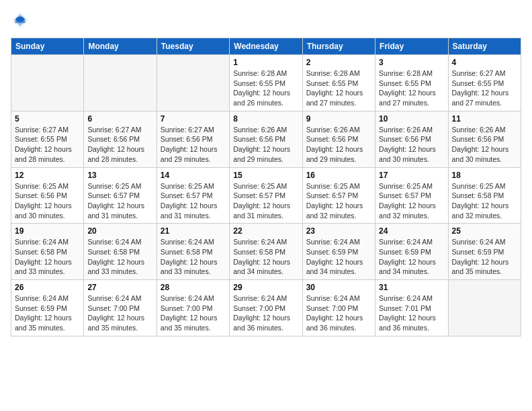  I want to click on day-number: 30, so click(339, 287).